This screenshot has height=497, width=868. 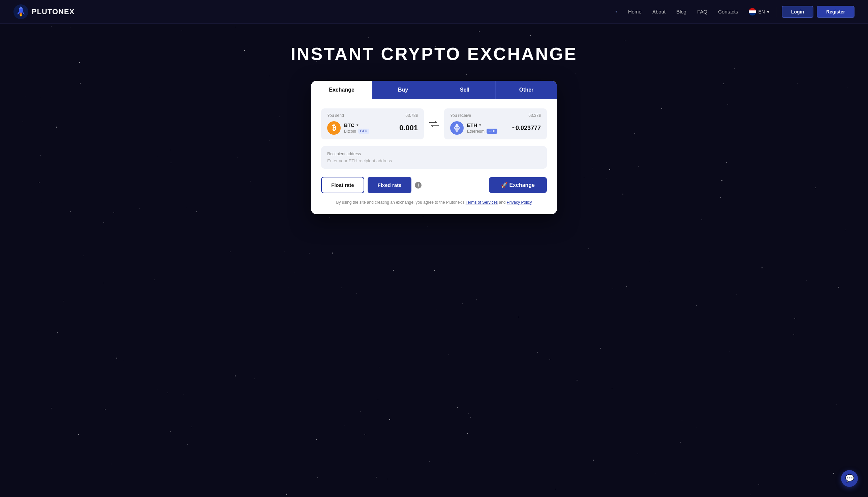 I want to click on nav-dot, so click(x=616, y=12).